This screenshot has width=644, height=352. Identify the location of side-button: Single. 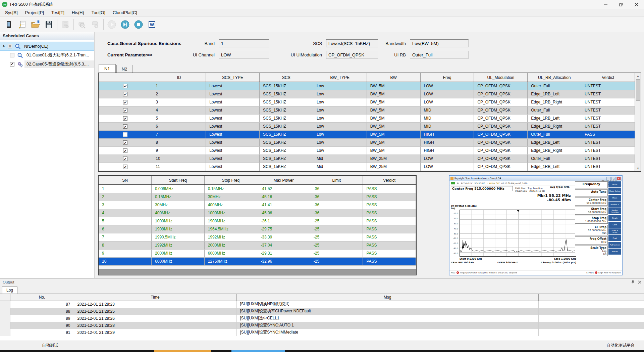
(615, 218).